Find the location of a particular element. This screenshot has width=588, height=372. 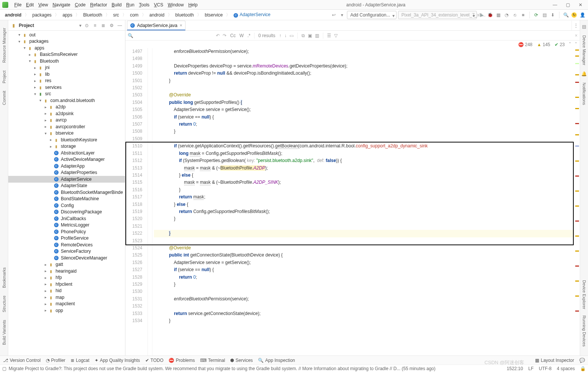

tree-node: ▸bluetoothKeystore is located at coordinates (67, 140).